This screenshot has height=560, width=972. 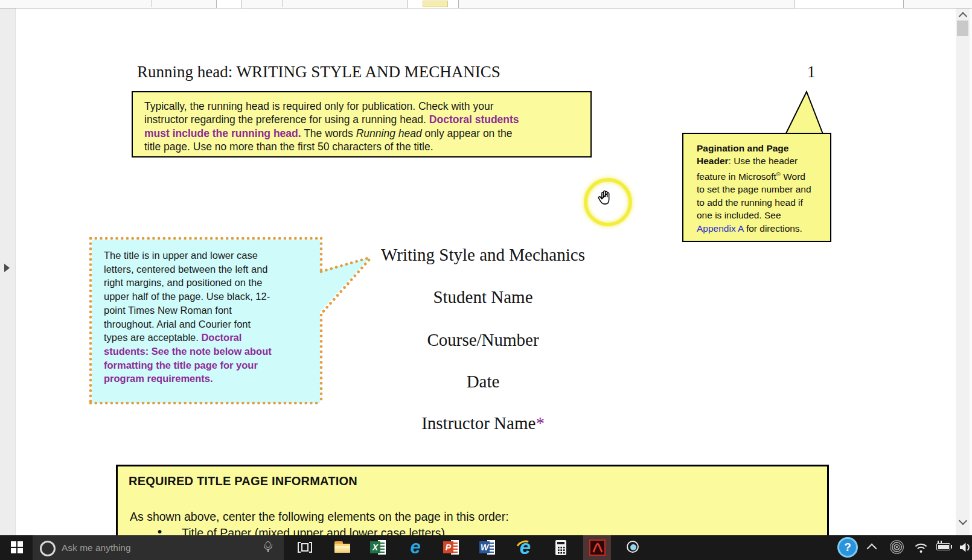 I want to click on screen-recorder-button, so click(x=633, y=547).